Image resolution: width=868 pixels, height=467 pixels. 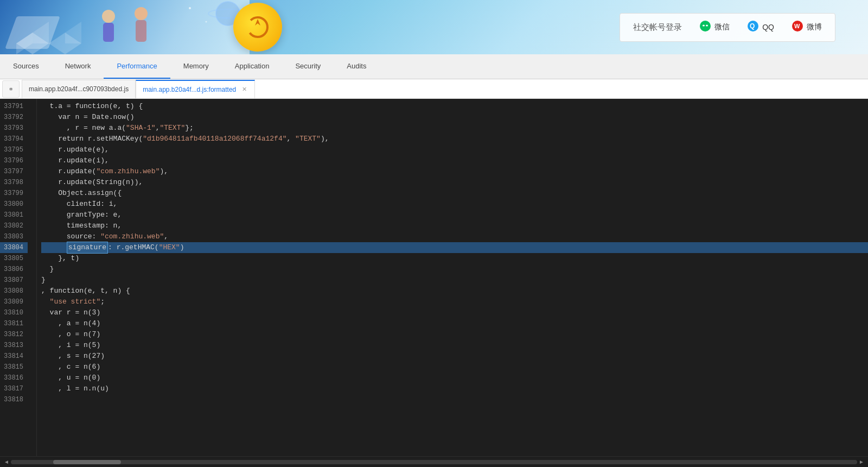 What do you see at coordinates (18, 277) in the screenshot?
I see `line-numbers: 3379133792337933379433795337963379733798…` at bounding box center [18, 277].